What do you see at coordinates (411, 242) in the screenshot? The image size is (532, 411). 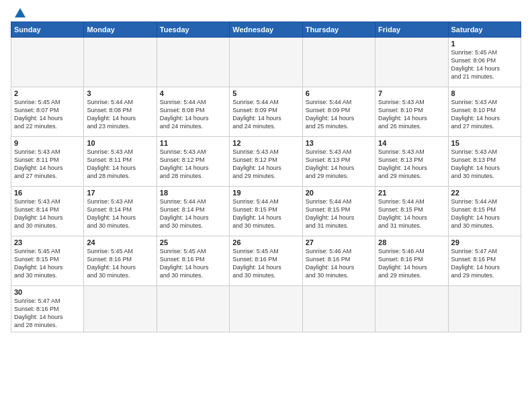 I see `day-number: 28` at bounding box center [411, 242].